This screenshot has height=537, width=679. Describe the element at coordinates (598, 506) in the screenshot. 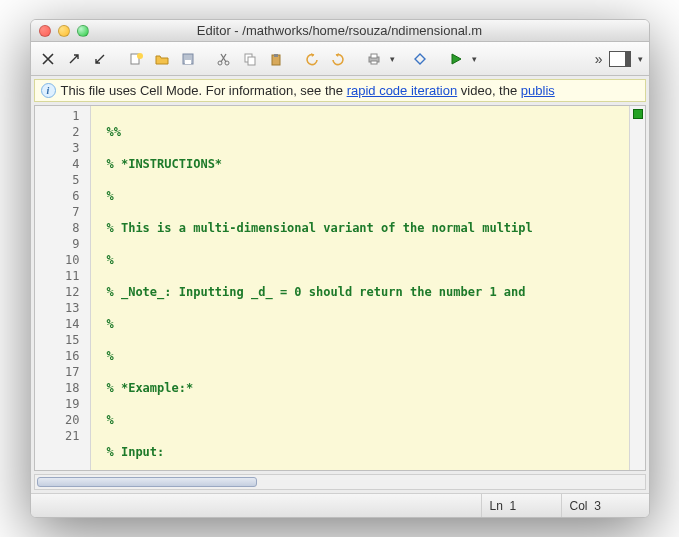

I see `col-value: 3` at that location.